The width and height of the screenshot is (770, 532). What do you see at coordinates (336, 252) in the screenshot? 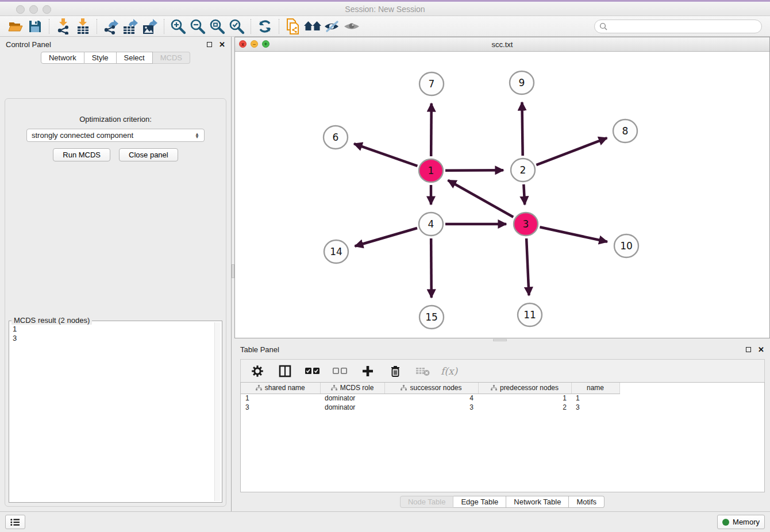
I see `graph-node-14: 14` at bounding box center [336, 252].